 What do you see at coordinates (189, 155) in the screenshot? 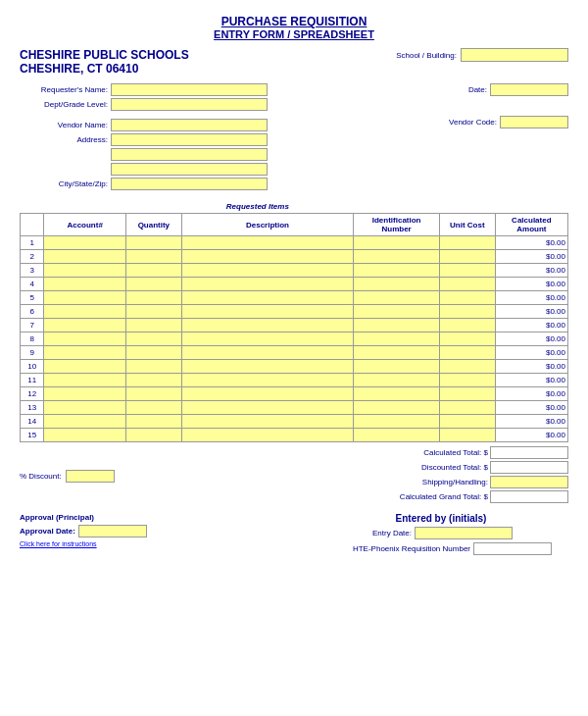
I see `address-input2` at bounding box center [189, 155].